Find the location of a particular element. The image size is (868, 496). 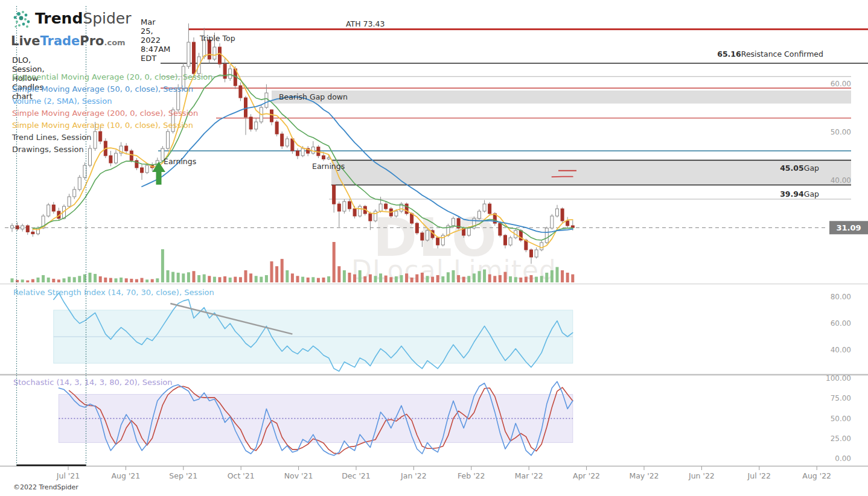

x-axis-month-label: Nov '21 is located at coordinates (299, 475).